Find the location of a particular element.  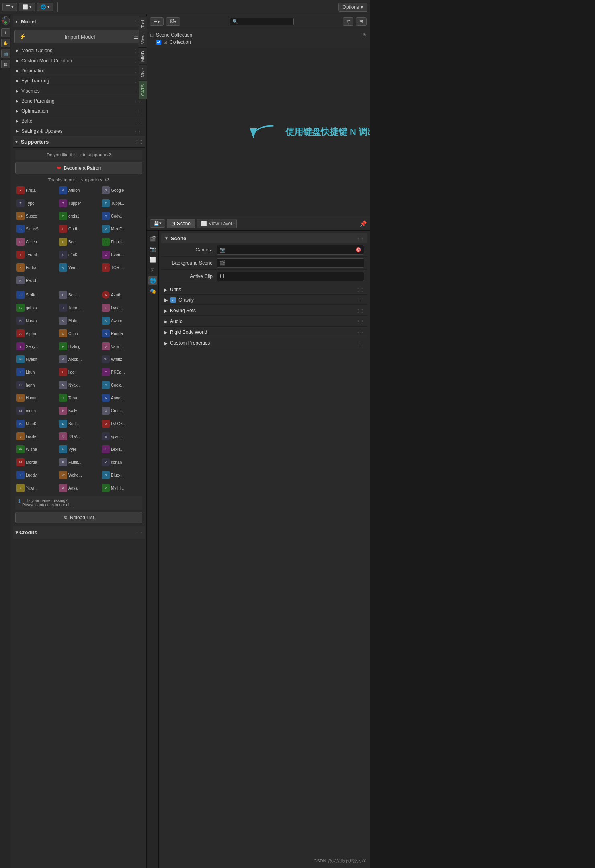

units-section-header: ▶ Units ⋮⋮ is located at coordinates (265, 290).